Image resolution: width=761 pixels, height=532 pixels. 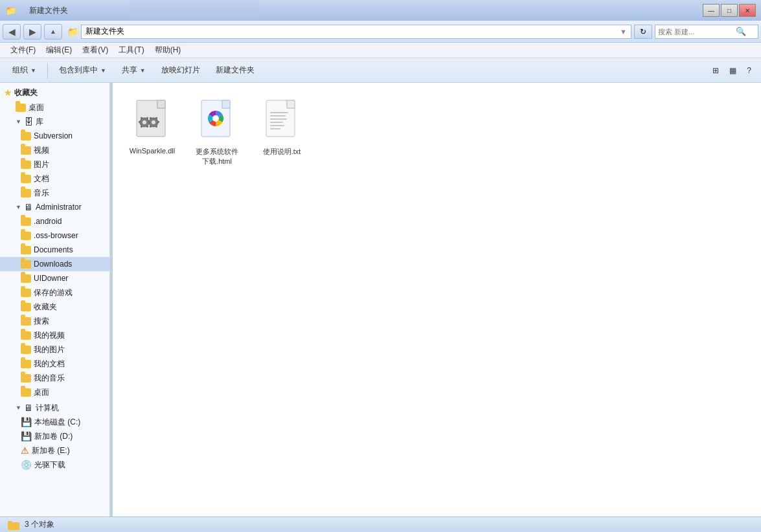 I want to click on subversion-label: Subversion, so click(x=53, y=136).